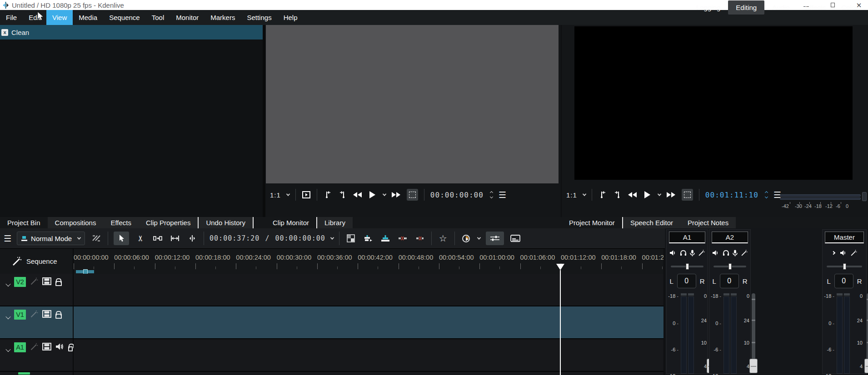 The image size is (868, 375). Describe the element at coordinates (781, 7) in the screenshot. I see `workspace-mode-button: Audio` at that location.